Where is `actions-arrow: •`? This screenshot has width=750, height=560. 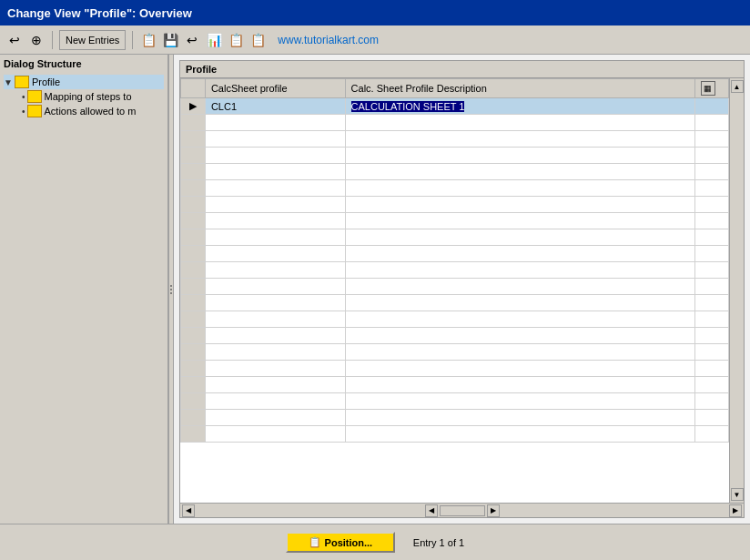
actions-arrow: • is located at coordinates (24, 111).